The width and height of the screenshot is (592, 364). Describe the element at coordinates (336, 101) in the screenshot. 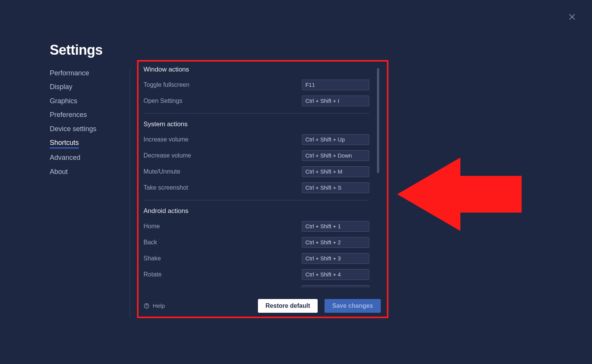

I see `shortcut-input-open-settings: Ctrl + Shift + I` at that location.